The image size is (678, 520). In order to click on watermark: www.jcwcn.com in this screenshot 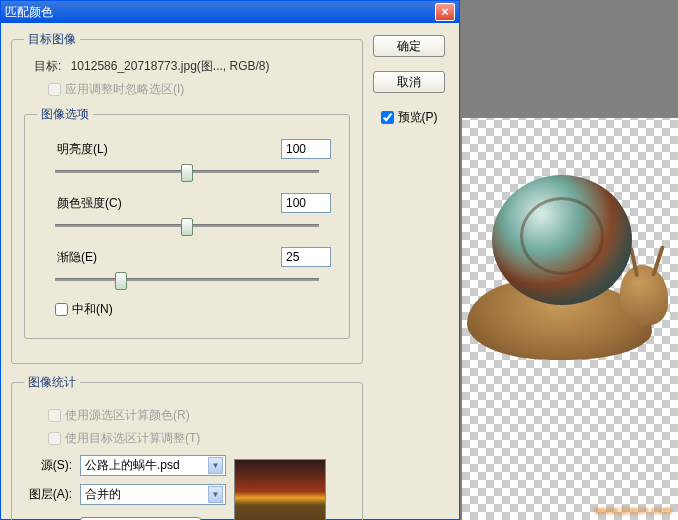, I will do `click(633, 510)`.